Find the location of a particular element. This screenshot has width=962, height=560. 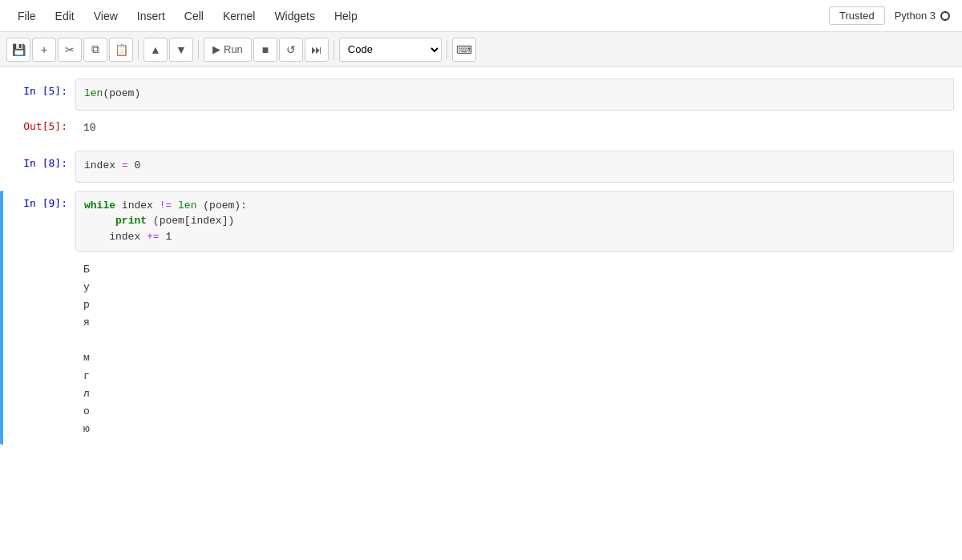

copy-button: ⧉ is located at coordinates (95, 50).